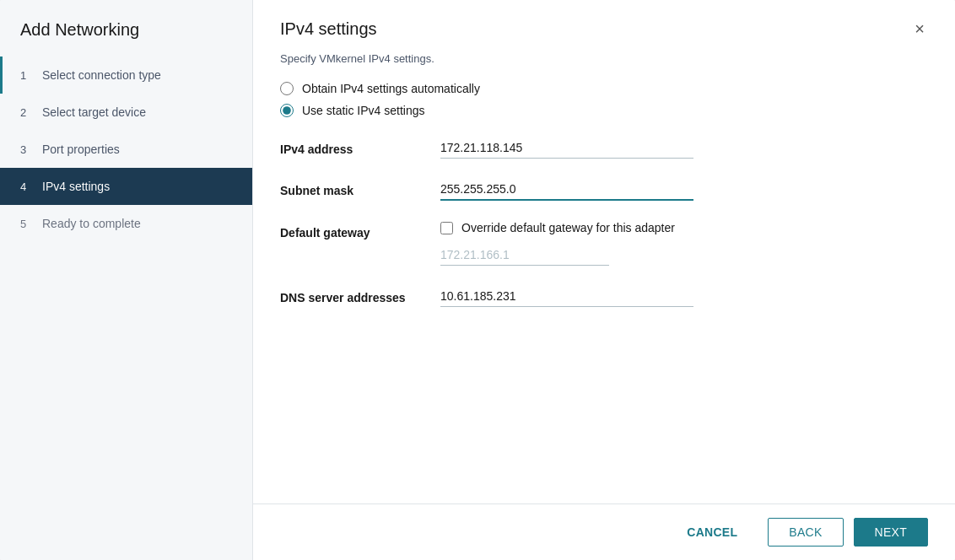 The width and height of the screenshot is (955, 560). Describe the element at coordinates (91, 223) in the screenshot. I see `step-label-5: Ready to complete` at that location.